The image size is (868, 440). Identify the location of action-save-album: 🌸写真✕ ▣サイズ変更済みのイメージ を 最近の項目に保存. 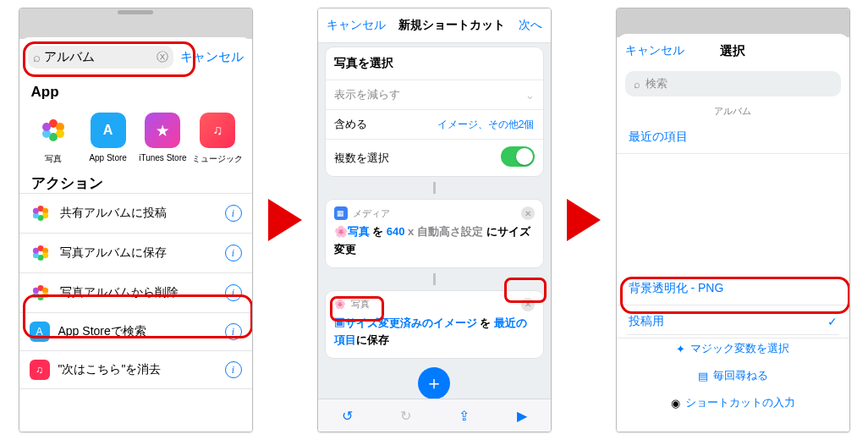
(435, 325).